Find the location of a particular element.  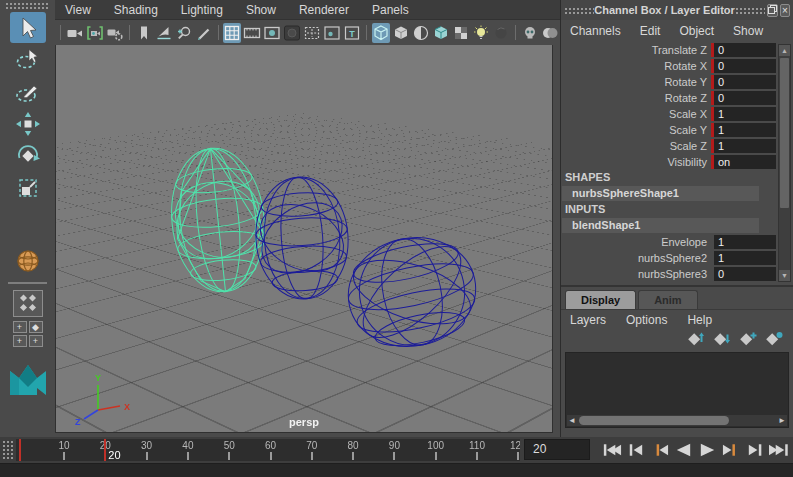

pan-zoom-icon is located at coordinates (164, 33).